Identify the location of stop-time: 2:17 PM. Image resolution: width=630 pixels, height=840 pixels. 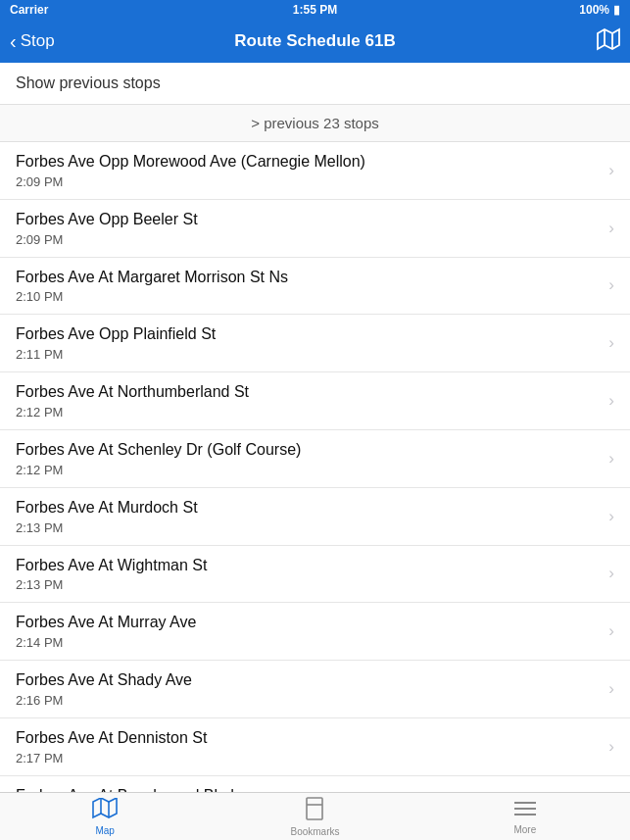
(308, 759).